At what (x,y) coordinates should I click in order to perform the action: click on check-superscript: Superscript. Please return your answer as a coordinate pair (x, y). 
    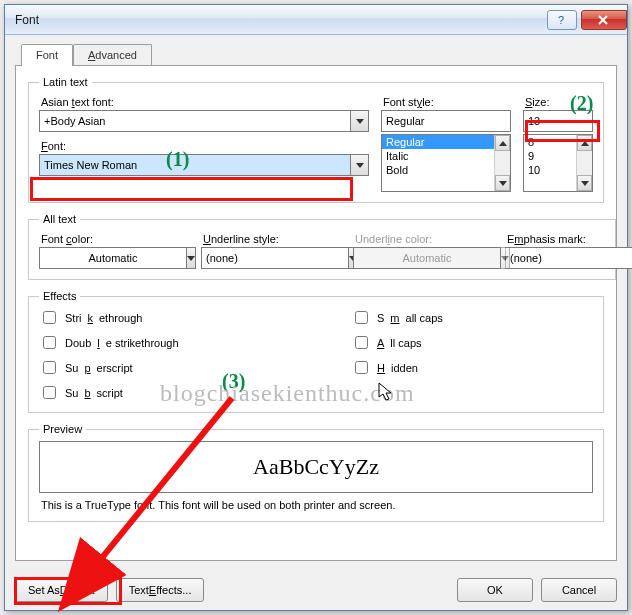
    Looking at the image, I should click on (189, 368).